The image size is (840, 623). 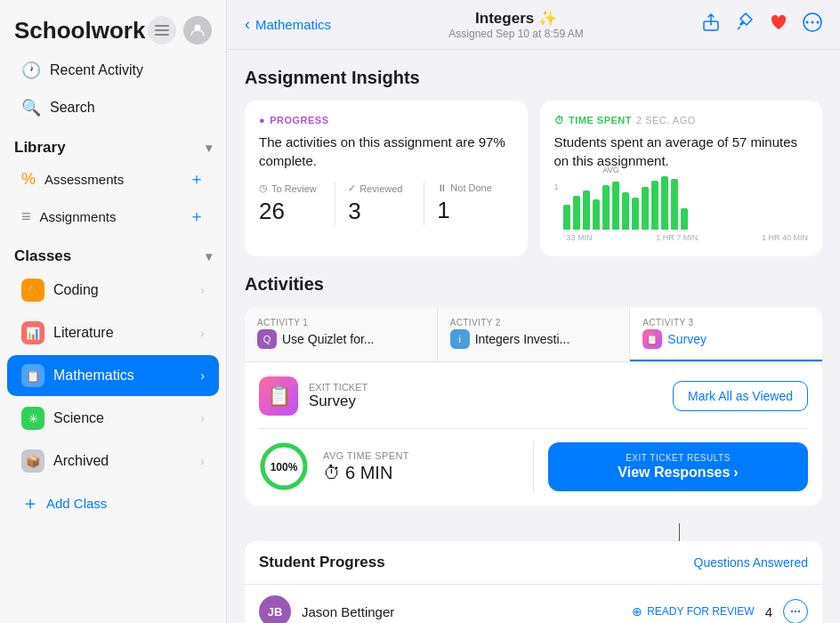 What do you see at coordinates (711, 25) in the screenshot?
I see `share-button` at bounding box center [711, 25].